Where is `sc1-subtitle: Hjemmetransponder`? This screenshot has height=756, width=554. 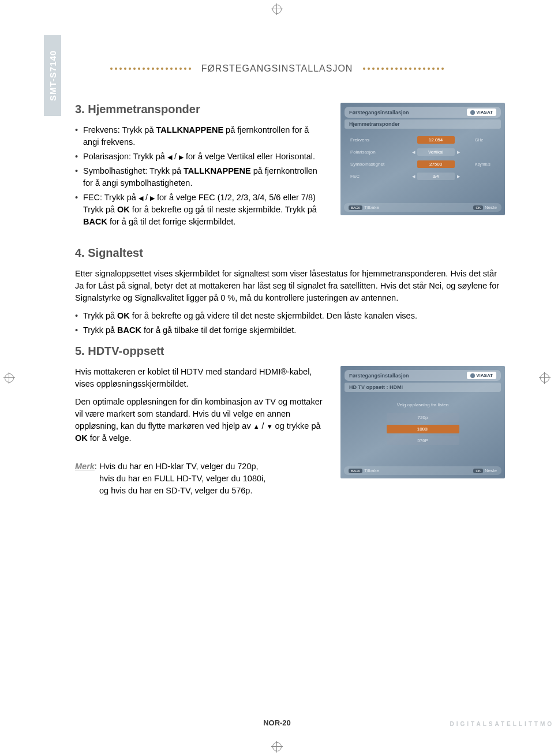 sc1-subtitle: Hjemmetransponder is located at coordinates (375, 124).